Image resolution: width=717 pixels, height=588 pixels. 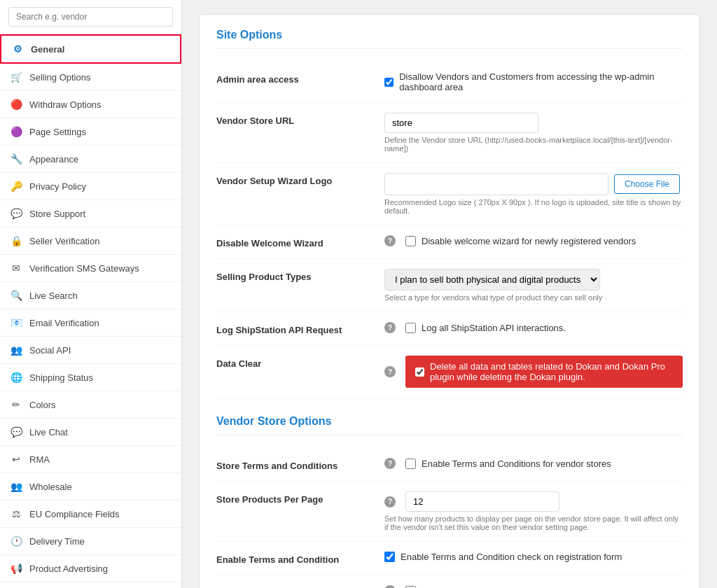 I want to click on wholesale-icon: 👥, so click(x=16, y=486).